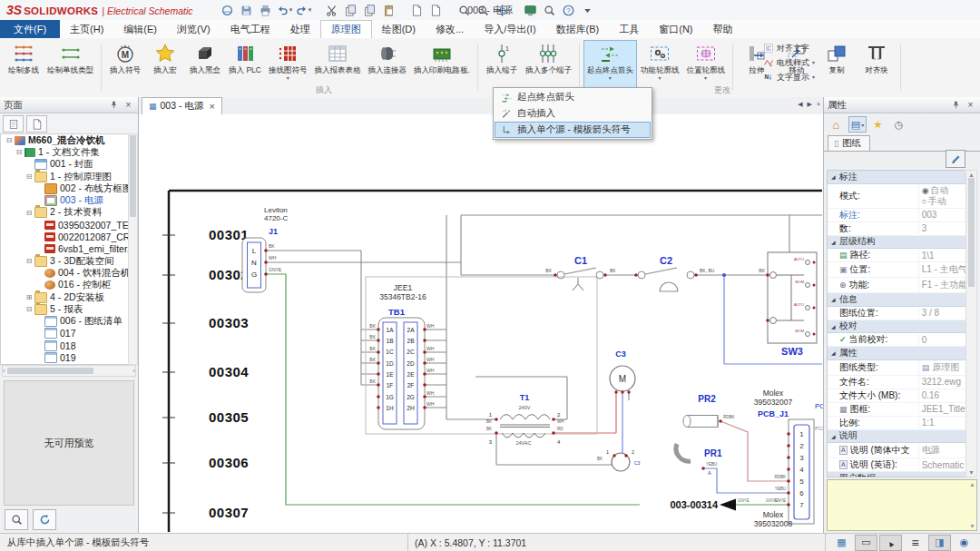 This screenshot has width=980, height=551. What do you see at coordinates (481, 356) in the screenshot?
I see `component-tb1: JEE1 35346TB2-16 TB1 1A1B 1C1D 1E1F 1G1H…` at bounding box center [481, 356].